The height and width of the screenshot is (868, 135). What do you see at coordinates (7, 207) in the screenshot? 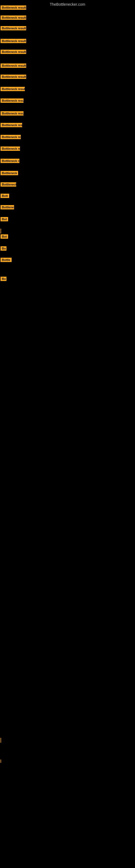
I see `bottleneck-badge: Bottlene` at bounding box center [7, 207].